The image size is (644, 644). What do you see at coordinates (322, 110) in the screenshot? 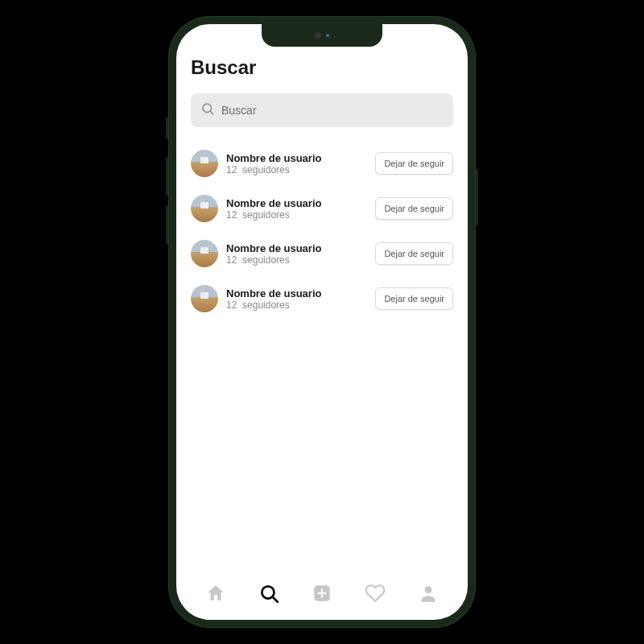
I see `search-bar` at bounding box center [322, 110].